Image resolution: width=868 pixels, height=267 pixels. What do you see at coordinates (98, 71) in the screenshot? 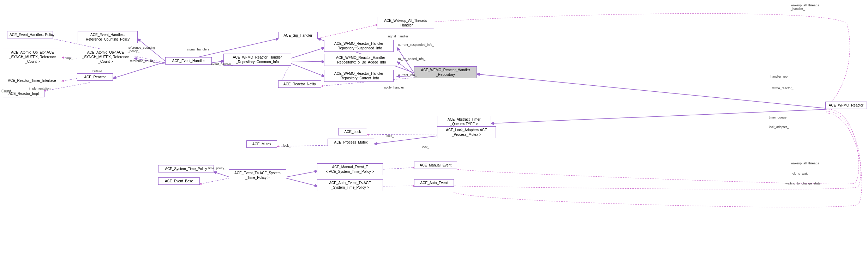
I see `label-reactor: reactor_` at bounding box center [98, 71].